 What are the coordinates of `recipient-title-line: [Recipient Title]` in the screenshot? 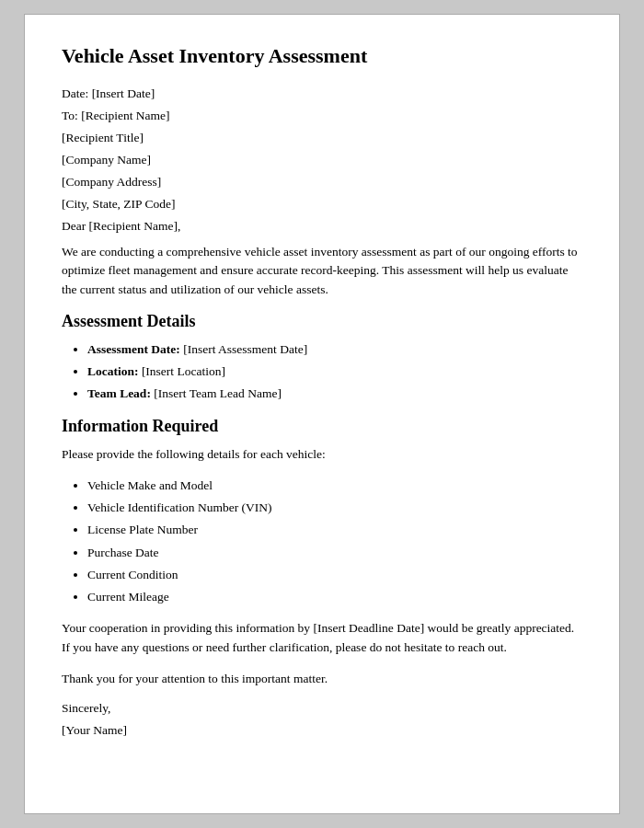 It's located at (322, 138).